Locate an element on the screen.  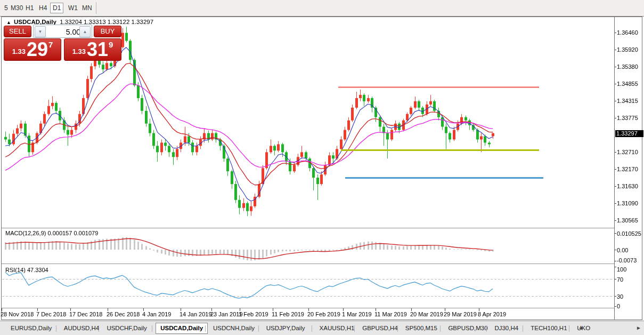
date-axis-label: 11 Mar 2019 is located at coordinates (391, 314).